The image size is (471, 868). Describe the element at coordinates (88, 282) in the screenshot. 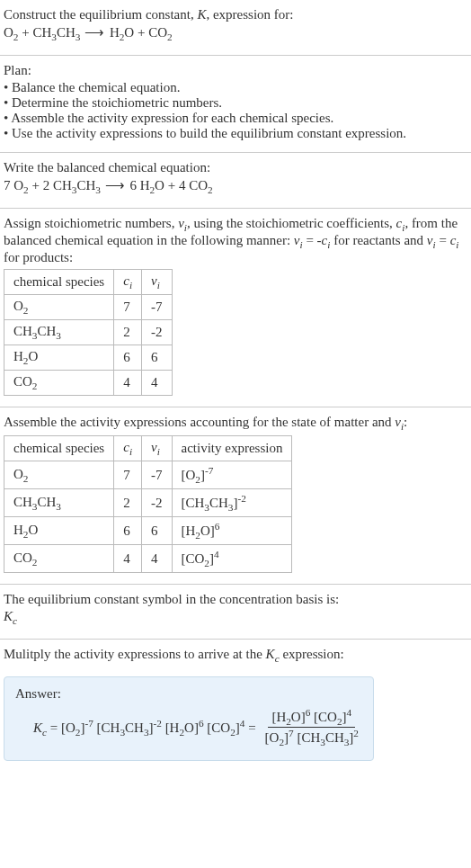

I see `table-header-row: chemical species ci νi` at that location.